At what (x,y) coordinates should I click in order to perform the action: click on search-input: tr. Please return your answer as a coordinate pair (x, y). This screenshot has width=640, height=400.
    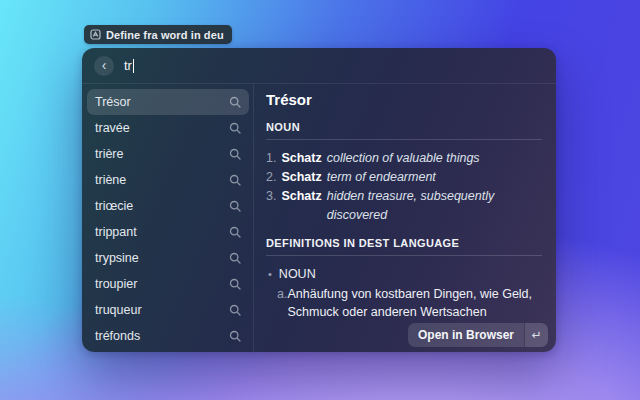
    Looking at the image, I should click on (129, 66).